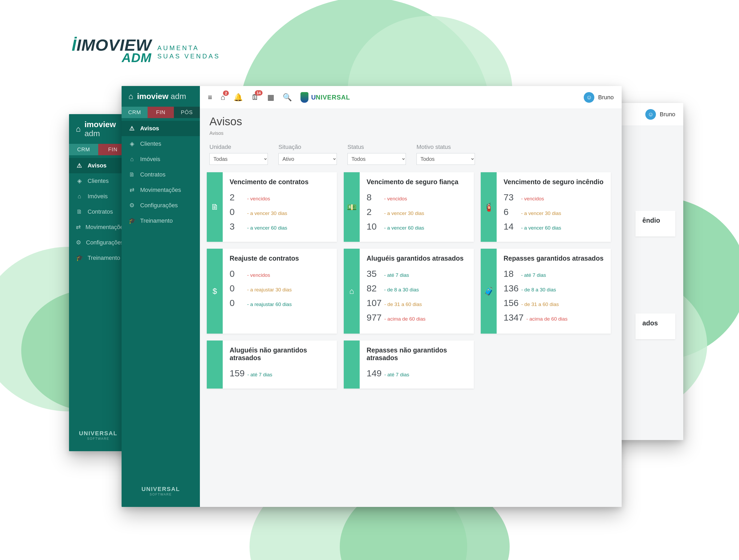 The image size is (739, 560). I want to click on user-name: Bruno, so click(606, 98).